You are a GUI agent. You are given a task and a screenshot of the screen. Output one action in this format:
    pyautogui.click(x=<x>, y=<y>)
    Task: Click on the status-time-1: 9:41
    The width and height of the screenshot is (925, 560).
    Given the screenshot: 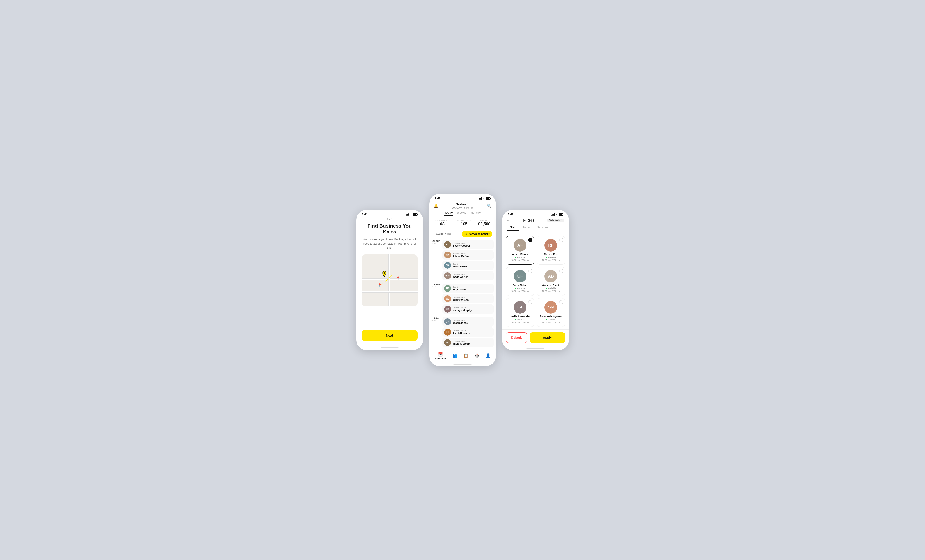 What is the action you would take?
    pyautogui.click(x=365, y=215)
    